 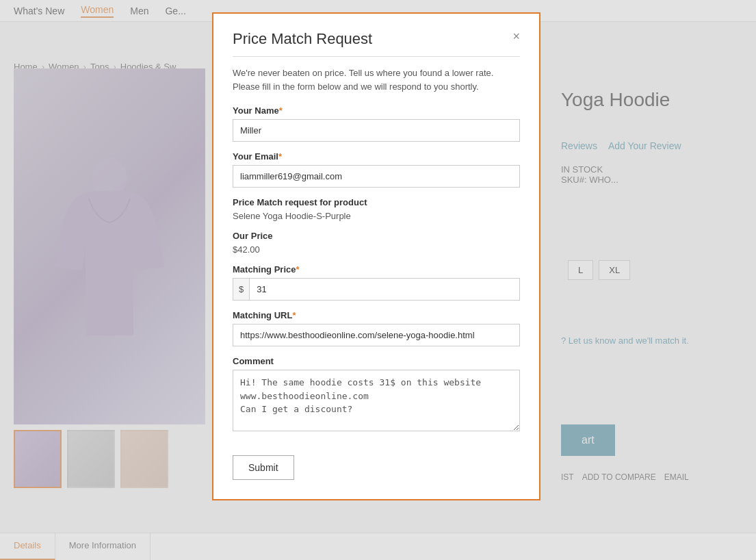 I want to click on email-field-group: Your Email*, so click(x=376, y=170).